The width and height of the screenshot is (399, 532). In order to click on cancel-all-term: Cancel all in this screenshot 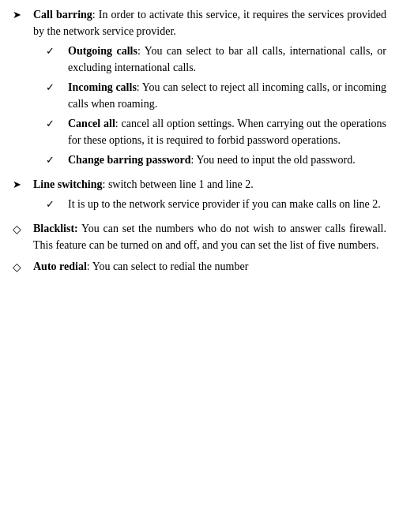, I will do `click(92, 123)`.